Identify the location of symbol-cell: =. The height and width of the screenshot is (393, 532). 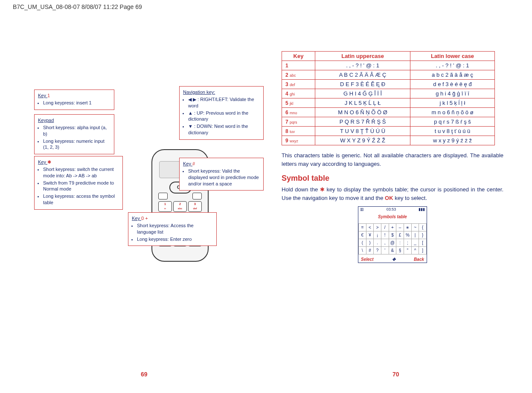
(363, 228).